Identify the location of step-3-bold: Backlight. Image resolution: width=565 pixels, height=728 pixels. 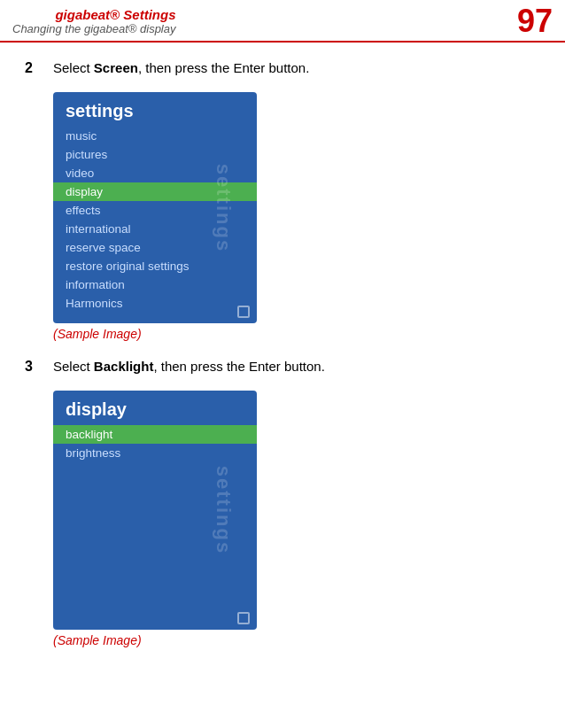
(124, 367).